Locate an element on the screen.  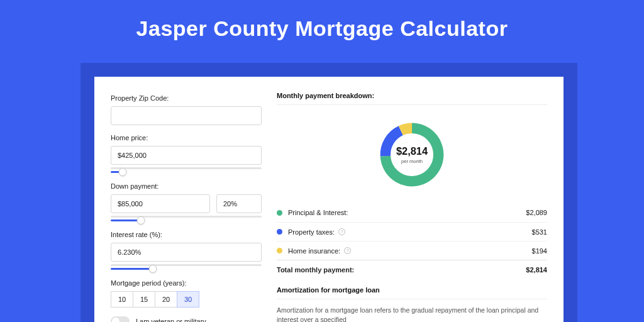
legend-total-value: $2,814 is located at coordinates (536, 270).